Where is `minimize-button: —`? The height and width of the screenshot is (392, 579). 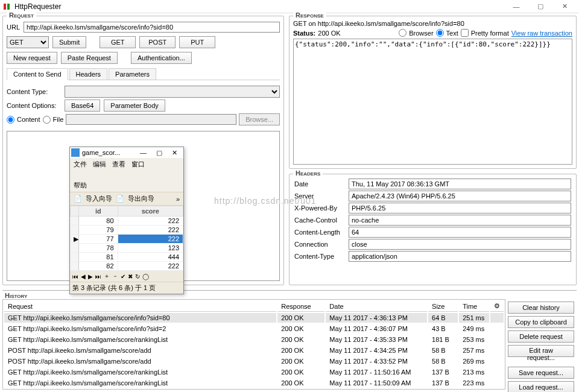
minimize-button: — is located at coordinates (516, 7).